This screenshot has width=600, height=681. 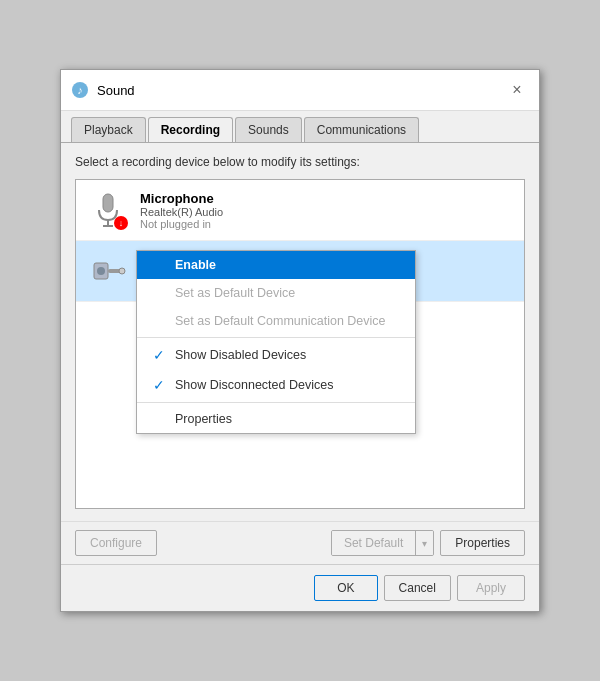 I want to click on tab-recording: Recording, so click(x=190, y=130).